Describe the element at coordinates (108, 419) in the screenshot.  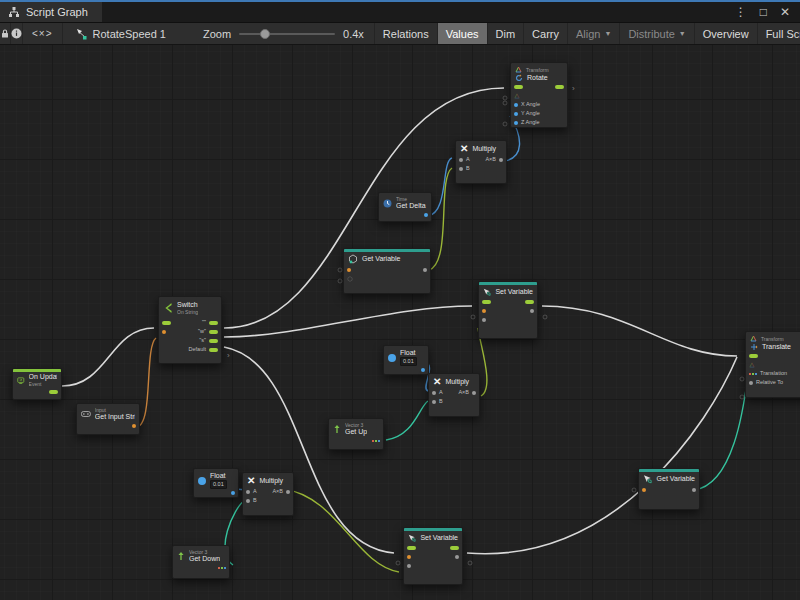
I see `node-get-input-string: Input Get Input Strin` at that location.